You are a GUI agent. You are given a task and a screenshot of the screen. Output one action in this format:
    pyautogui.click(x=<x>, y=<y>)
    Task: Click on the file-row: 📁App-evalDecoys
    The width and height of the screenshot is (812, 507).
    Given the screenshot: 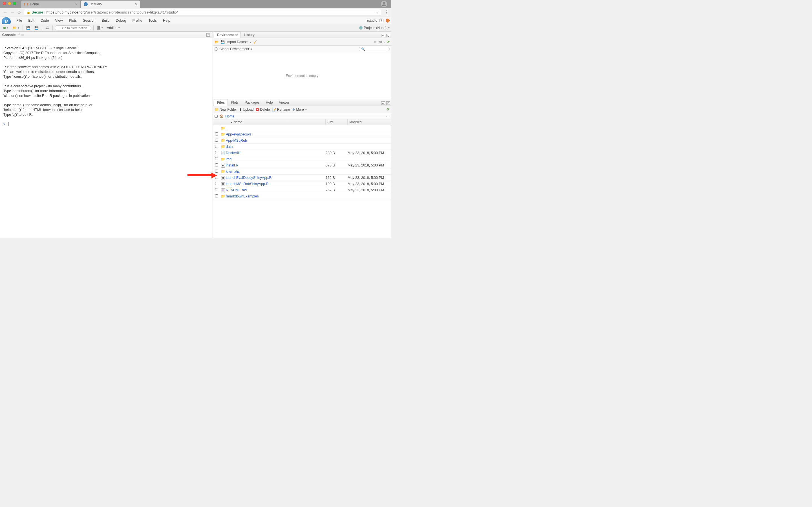 What is the action you would take?
    pyautogui.click(x=302, y=134)
    